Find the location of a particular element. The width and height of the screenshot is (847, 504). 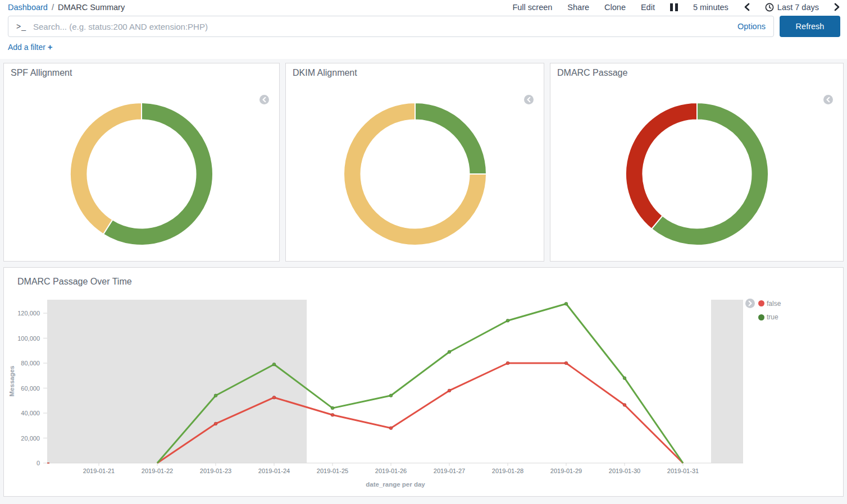

share-button: Share is located at coordinates (579, 7).